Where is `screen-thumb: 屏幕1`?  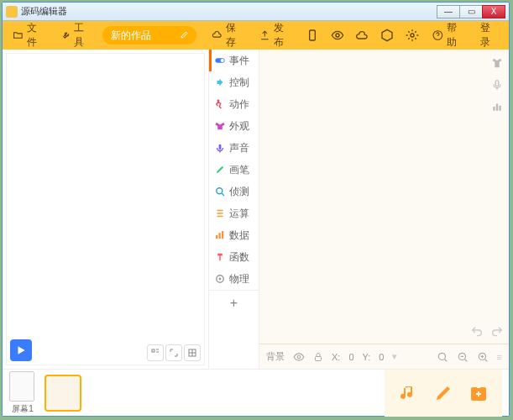 screen-thumb: 屏幕1 is located at coordinates (23, 393).